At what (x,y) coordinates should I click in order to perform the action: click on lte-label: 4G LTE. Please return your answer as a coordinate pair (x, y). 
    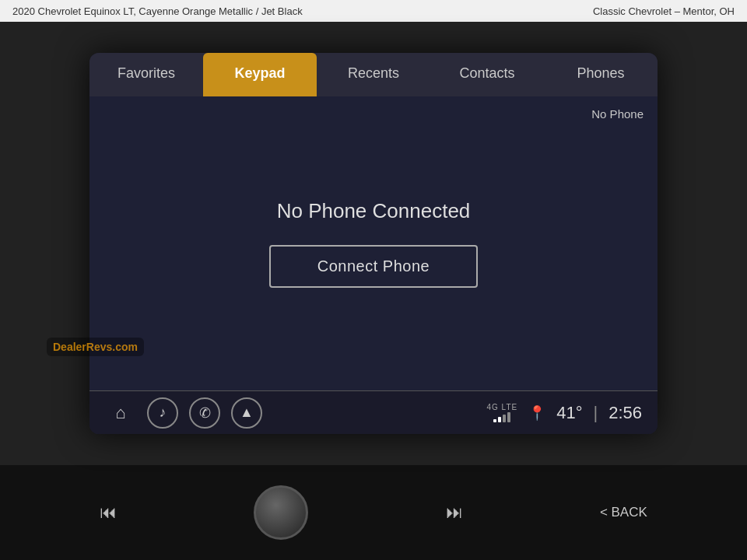
    Looking at the image, I should click on (502, 408).